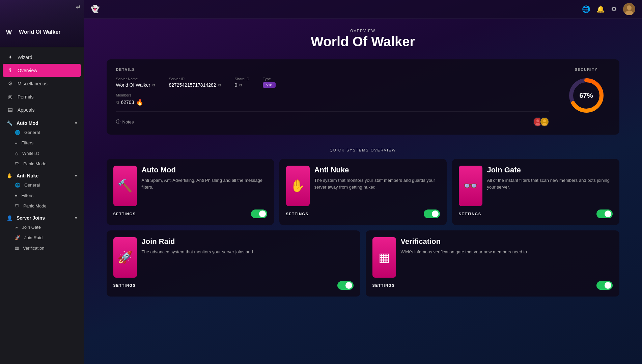 This screenshot has width=642, height=364. I want to click on server-id-label: Server ID, so click(195, 79).